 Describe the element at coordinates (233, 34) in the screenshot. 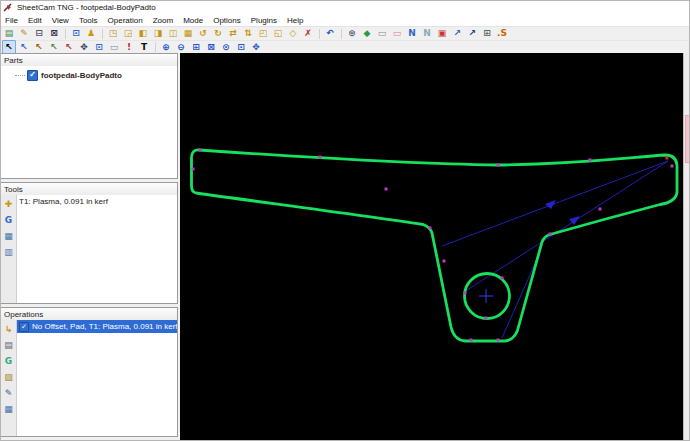

I see `mirror-h-icon: ⇄` at that location.